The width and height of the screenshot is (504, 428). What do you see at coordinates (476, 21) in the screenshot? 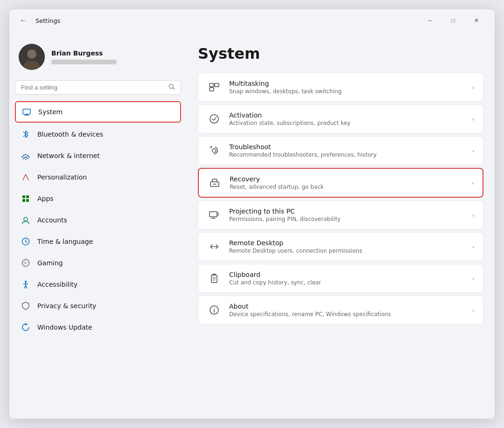
I see `close-button: ✕` at bounding box center [476, 21].